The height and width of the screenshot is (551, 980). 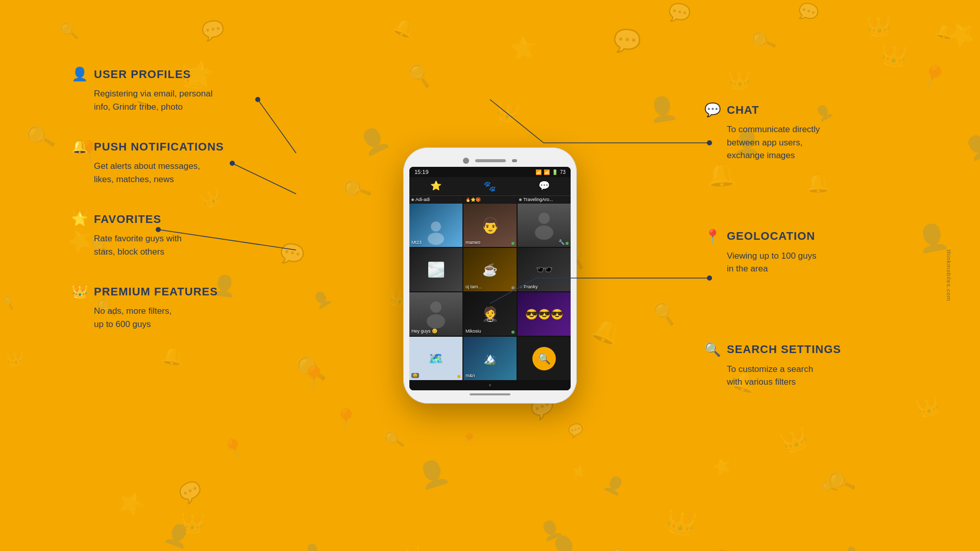 I want to click on manwo-online, so click(x=513, y=243).